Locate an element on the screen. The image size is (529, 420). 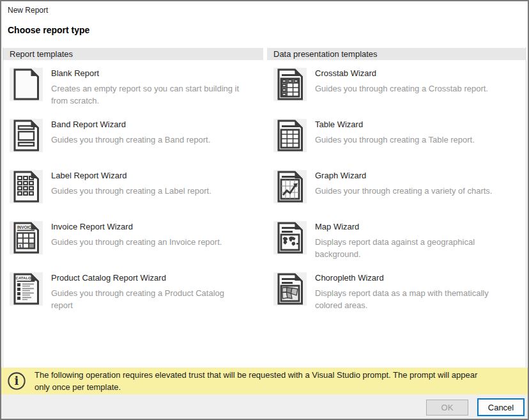
svg-text: i is located at coordinates (17, 381).